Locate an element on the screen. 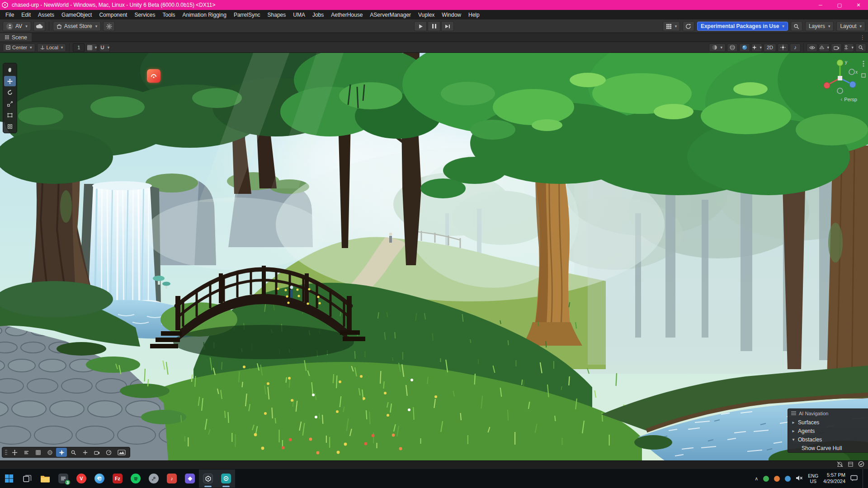 Image resolution: width=868 pixels, height=488 pixels. maximize-button: ▢ is located at coordinates (840, 5).